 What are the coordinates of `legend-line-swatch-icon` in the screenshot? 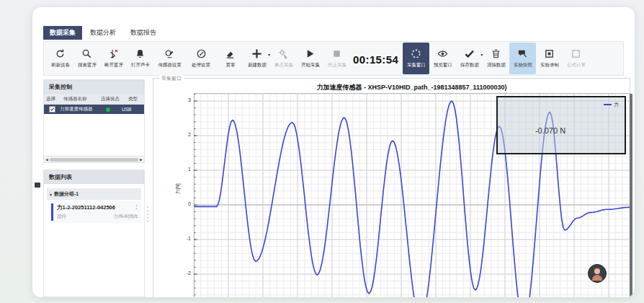 It's located at (608, 105).